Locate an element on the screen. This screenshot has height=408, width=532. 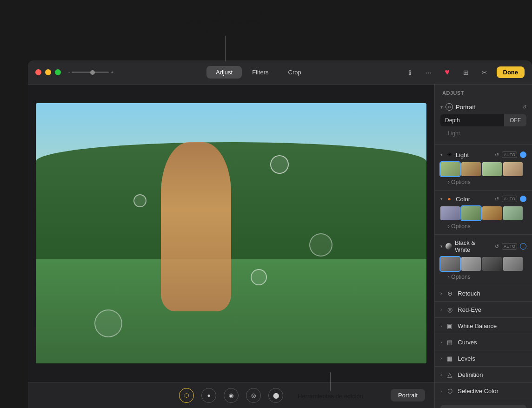
portrait-button: Portrait is located at coordinates (408, 395).